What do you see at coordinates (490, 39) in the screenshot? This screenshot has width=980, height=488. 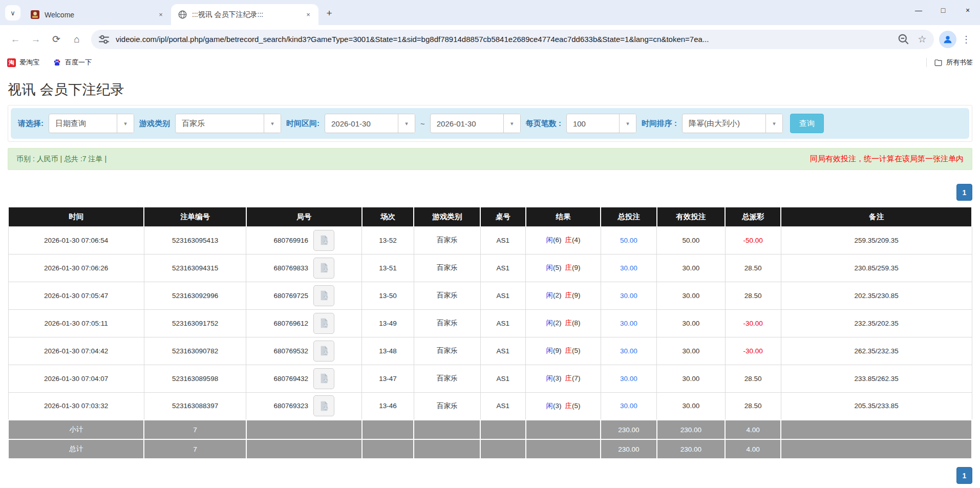 I see `browser-toolbar: ← → ⟳ ⌂ videoie.com/ipl/portal.php/game/…` at bounding box center [490, 39].